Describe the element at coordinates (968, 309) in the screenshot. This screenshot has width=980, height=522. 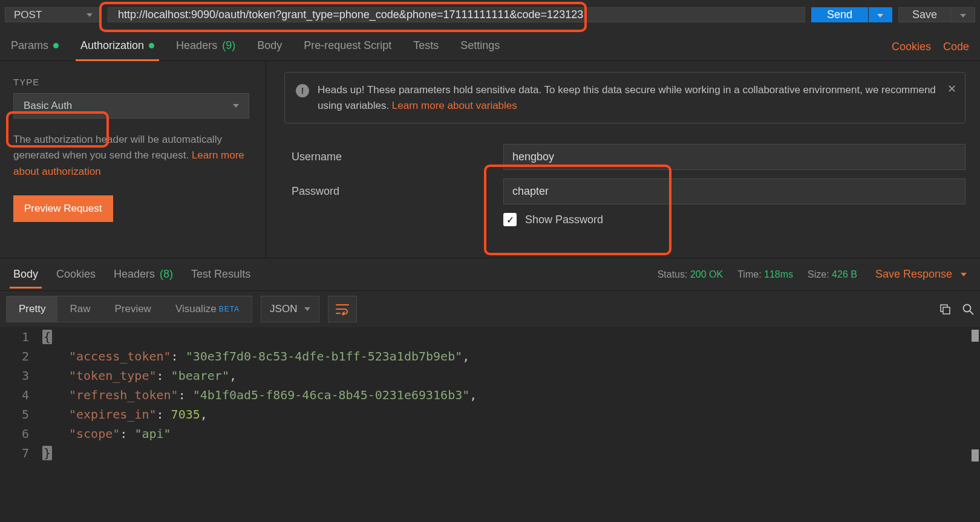
I see `search-icon` at that location.